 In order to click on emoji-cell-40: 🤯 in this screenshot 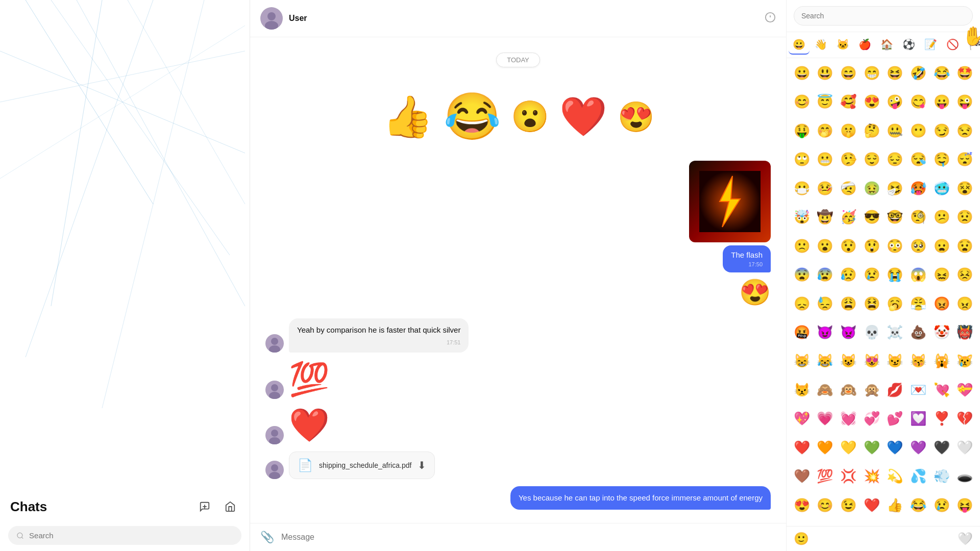, I will do `click(802, 220)`.